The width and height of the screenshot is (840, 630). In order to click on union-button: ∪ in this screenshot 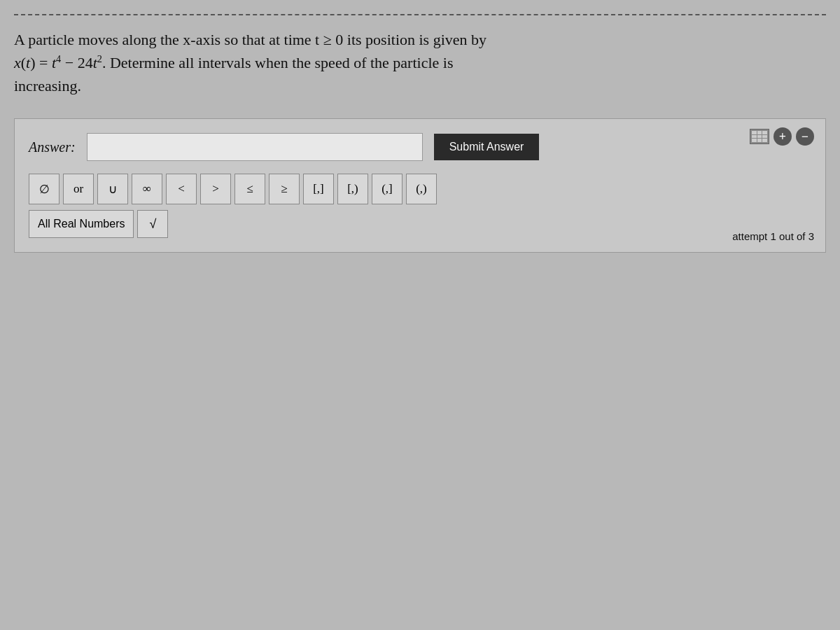, I will do `click(113, 189)`.